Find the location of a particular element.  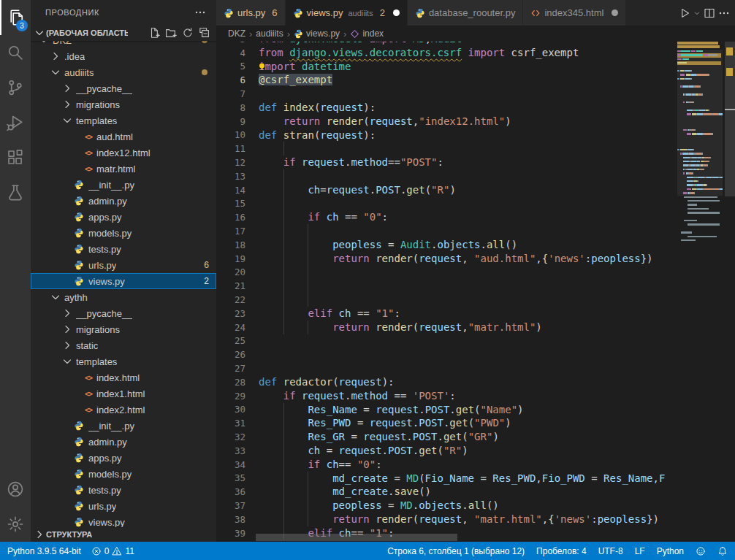

breadcrumb-item-views.py: views.py is located at coordinates (317, 34).